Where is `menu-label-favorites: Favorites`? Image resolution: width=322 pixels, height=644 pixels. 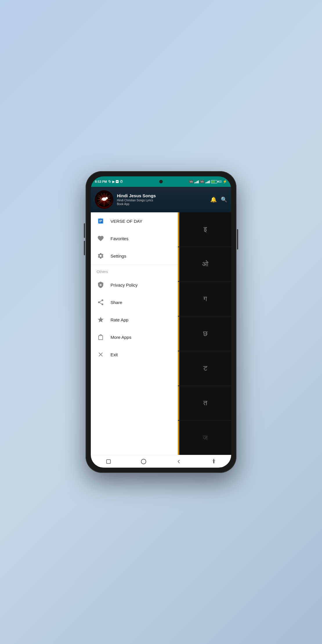 menu-label-favorites: Favorites is located at coordinates (120, 238).